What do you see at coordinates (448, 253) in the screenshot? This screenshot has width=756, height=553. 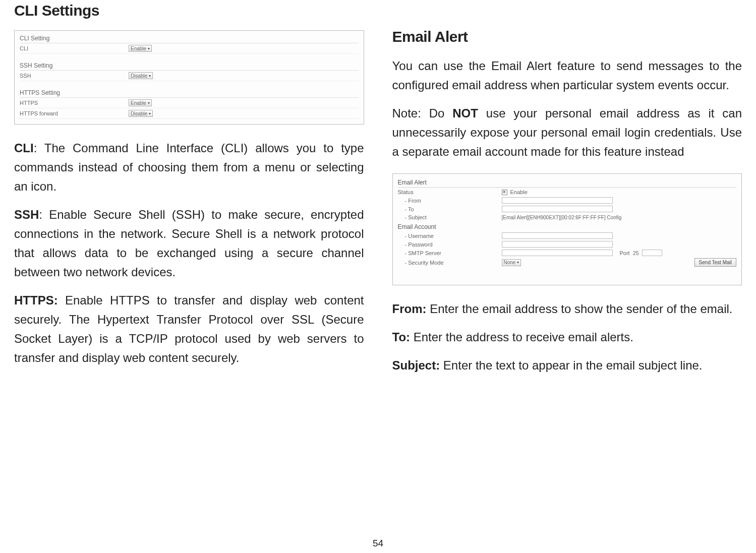 I see `smtp-label: - SMTP Server` at bounding box center [448, 253].